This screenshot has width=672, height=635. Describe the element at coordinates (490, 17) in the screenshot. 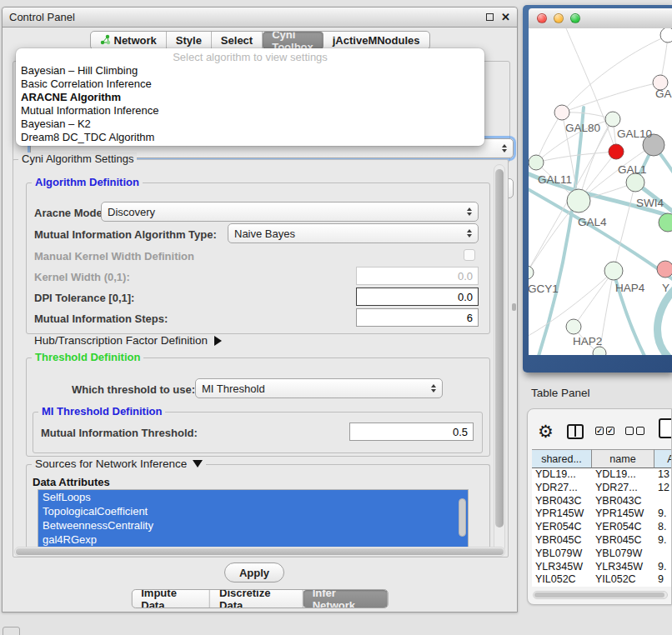

I see `float-window-icon` at that location.